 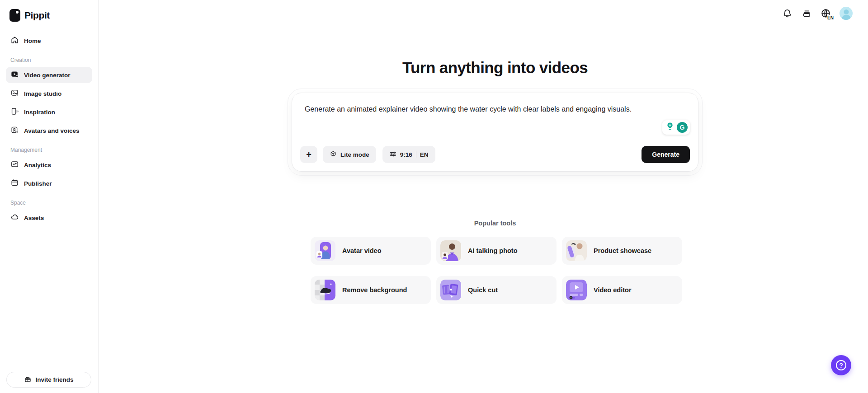 I want to click on popular-tools-grid: Avatar video AI talking photo Product sh…, so click(x=496, y=270).